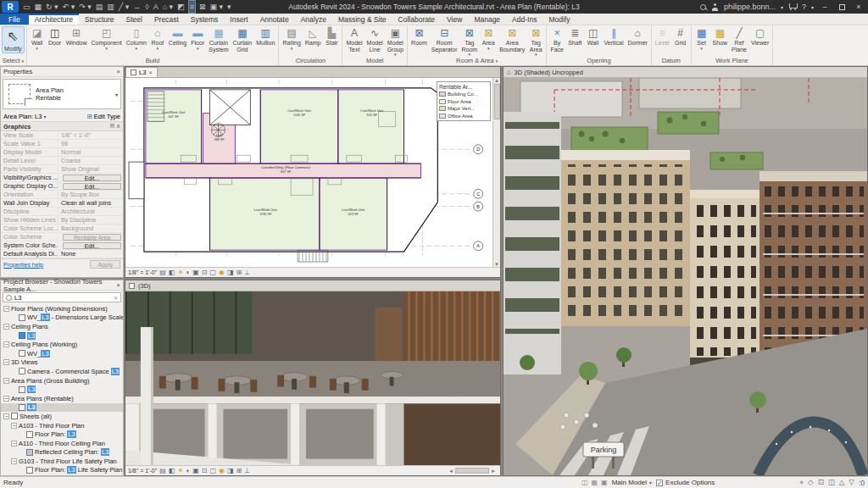 This screenshot has height=488, width=868. What do you see at coordinates (134, 19) in the screenshot?
I see `ribbon-tab-steel: Steel` at bounding box center [134, 19].